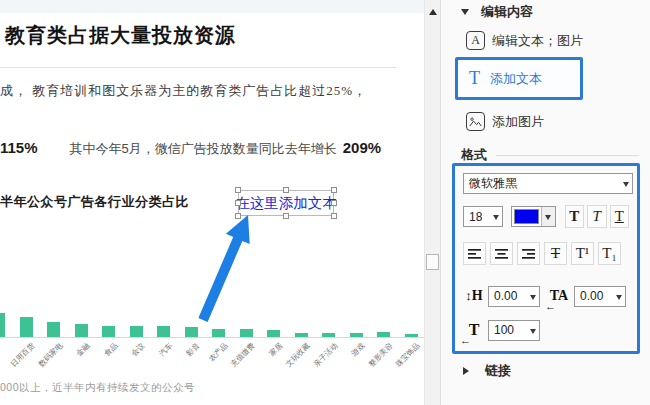  I want to click on font-family-select: 微软雅黑, so click(548, 184).